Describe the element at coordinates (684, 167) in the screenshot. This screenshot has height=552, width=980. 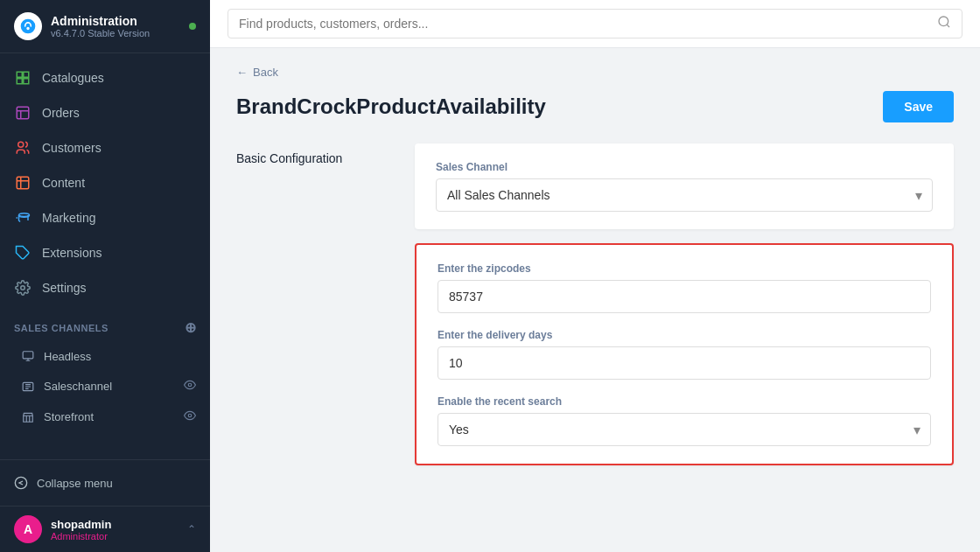
I see `sales-channel-label: Sales Channel` at that location.